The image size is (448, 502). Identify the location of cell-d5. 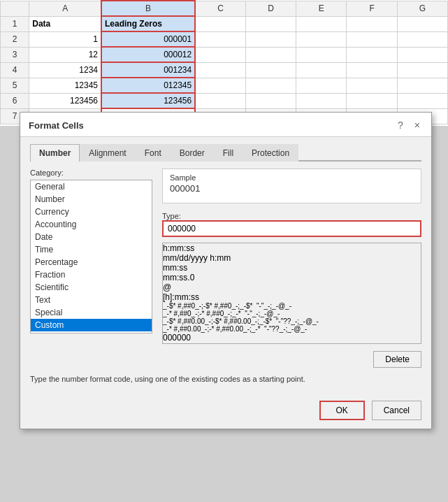
(270, 85).